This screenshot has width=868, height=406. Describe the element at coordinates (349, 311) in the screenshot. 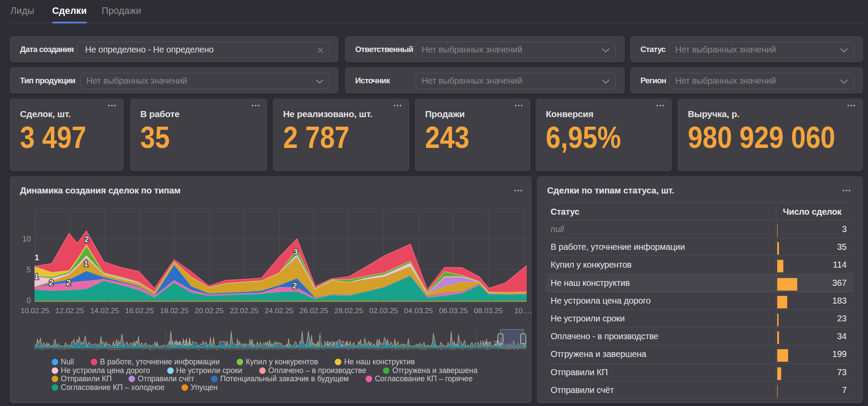

I see `svg-text: 28.02.25` at that location.